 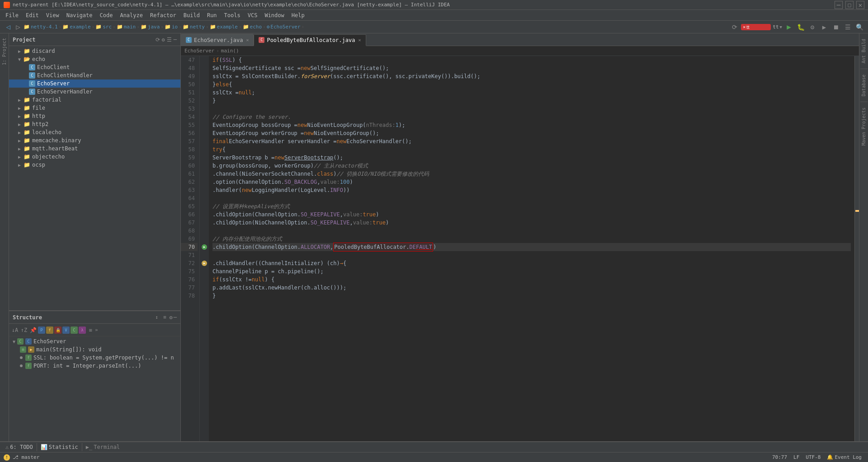 What do you see at coordinates (95, 358) in the screenshot?
I see `struct-item-ssl: f SSL: boolean = System.getProperty(...)…` at bounding box center [95, 358].